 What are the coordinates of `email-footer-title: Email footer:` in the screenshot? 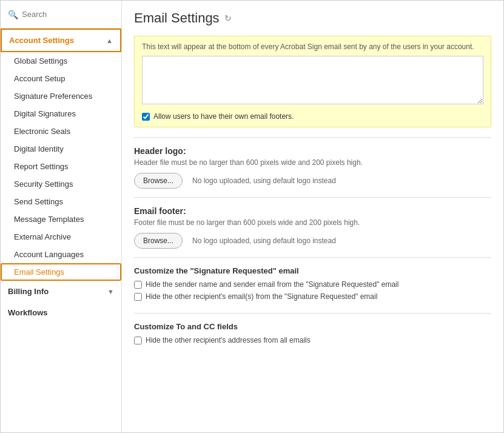 It's located at (313, 211).